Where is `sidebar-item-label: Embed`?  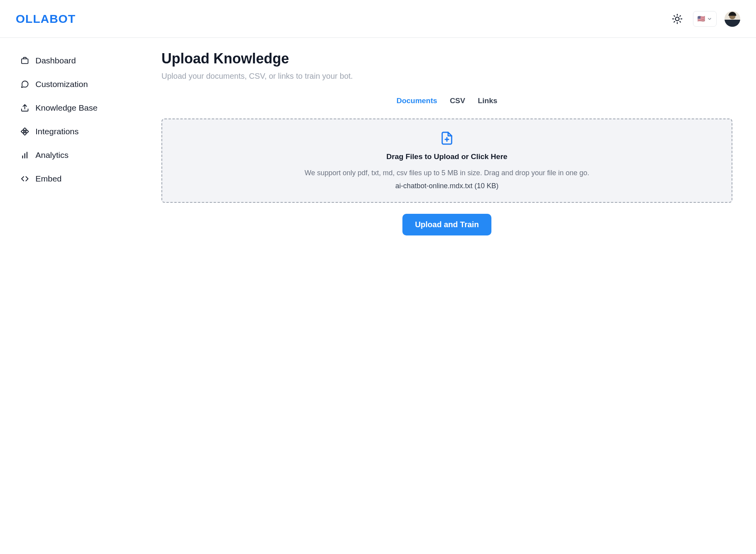
sidebar-item-label: Embed is located at coordinates (49, 179).